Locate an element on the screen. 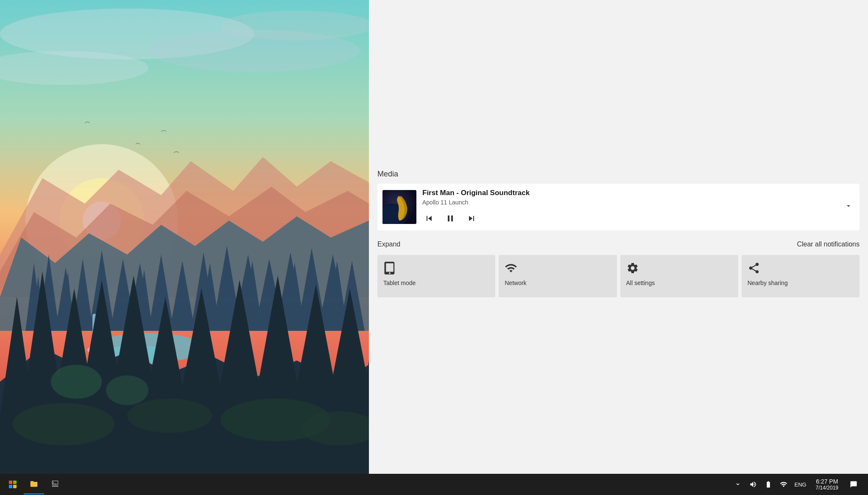 Image resolution: width=868 pixels, height=495 pixels. all-settings-label: All settings is located at coordinates (641, 283).